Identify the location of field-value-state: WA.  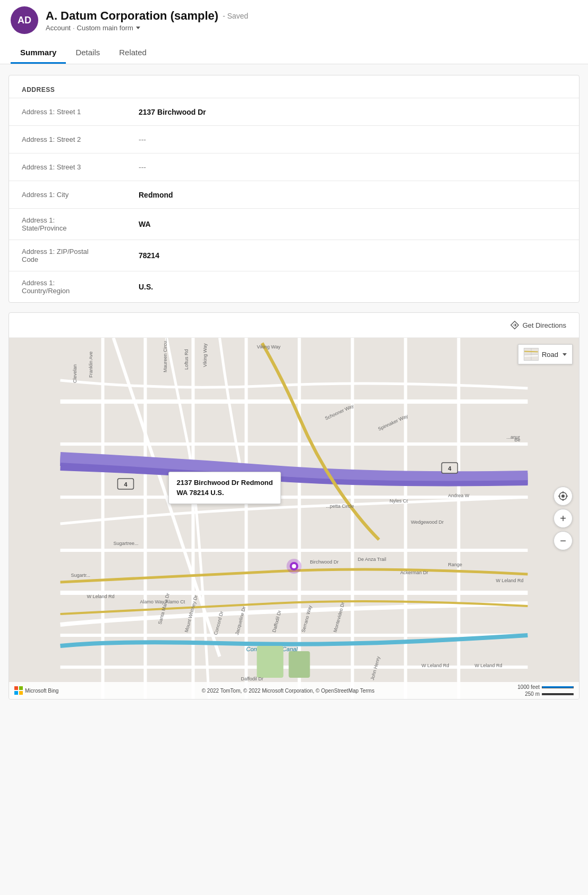
(144, 224).